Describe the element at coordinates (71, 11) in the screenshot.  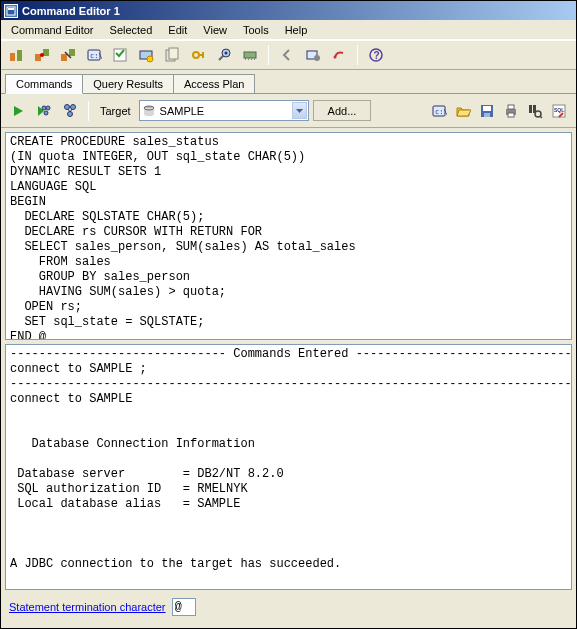
I see `window-title: Command Editor 1` at that location.